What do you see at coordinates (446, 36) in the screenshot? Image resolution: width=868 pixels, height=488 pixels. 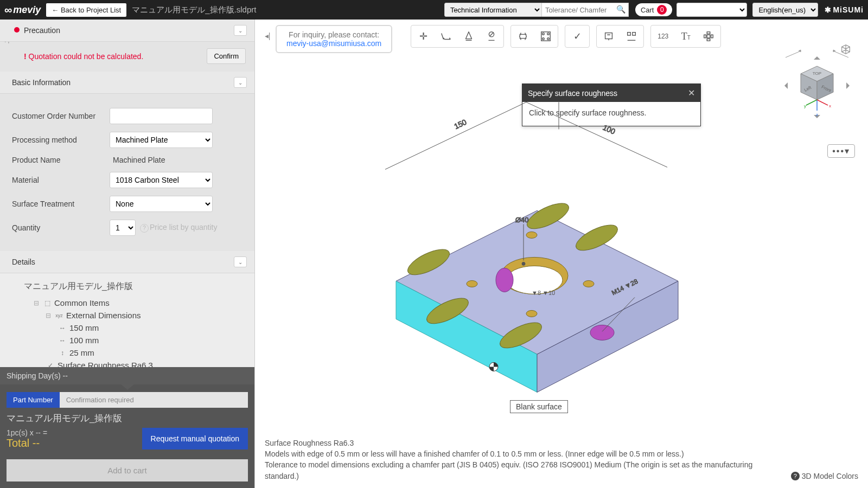 I see `linear-dim-icon` at bounding box center [446, 36].